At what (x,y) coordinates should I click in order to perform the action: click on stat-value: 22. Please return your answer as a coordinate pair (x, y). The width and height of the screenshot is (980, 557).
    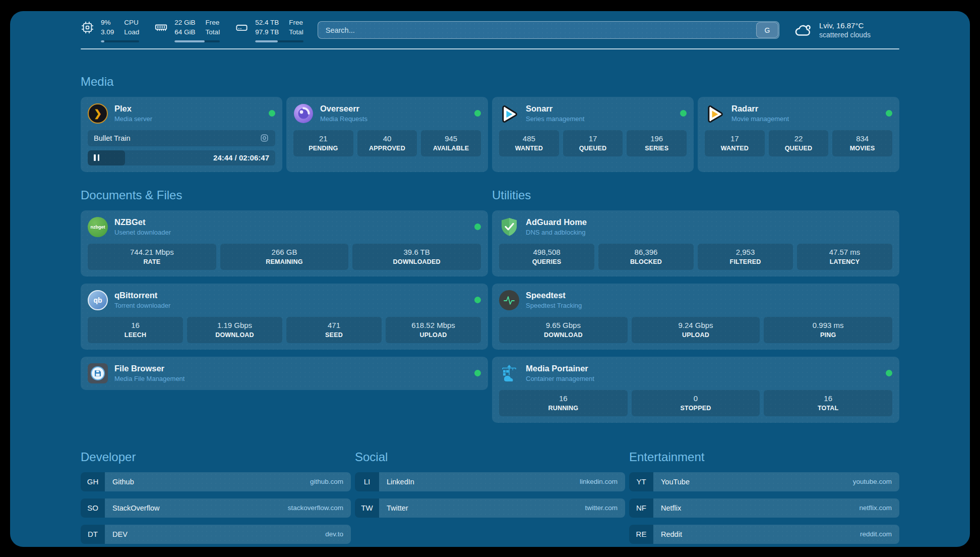
    Looking at the image, I should click on (799, 138).